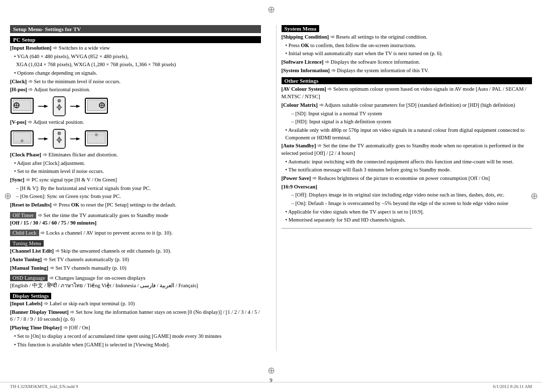  I want to click on tuning-menu-header: Tuning Menu, so click(27, 244).